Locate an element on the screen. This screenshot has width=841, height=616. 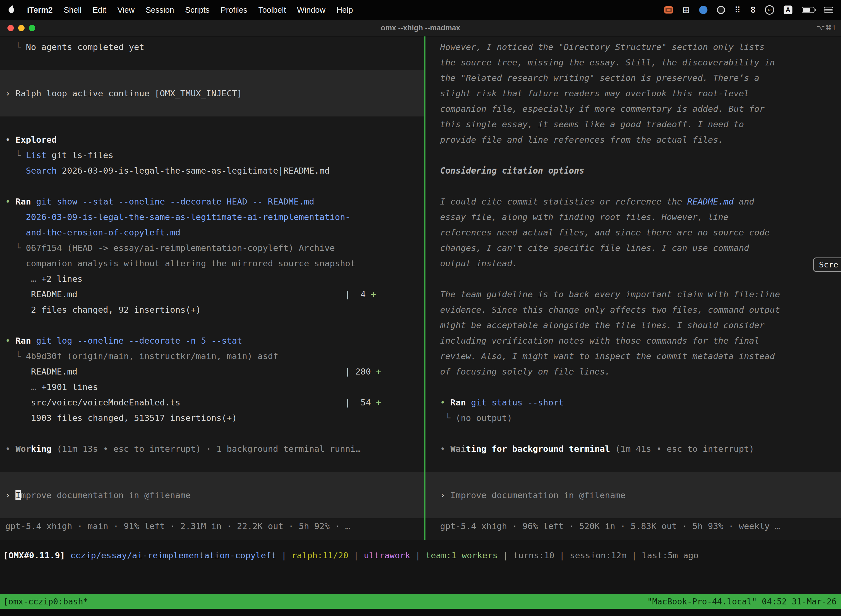
dots-grid-icon: ⠿ is located at coordinates (738, 10).